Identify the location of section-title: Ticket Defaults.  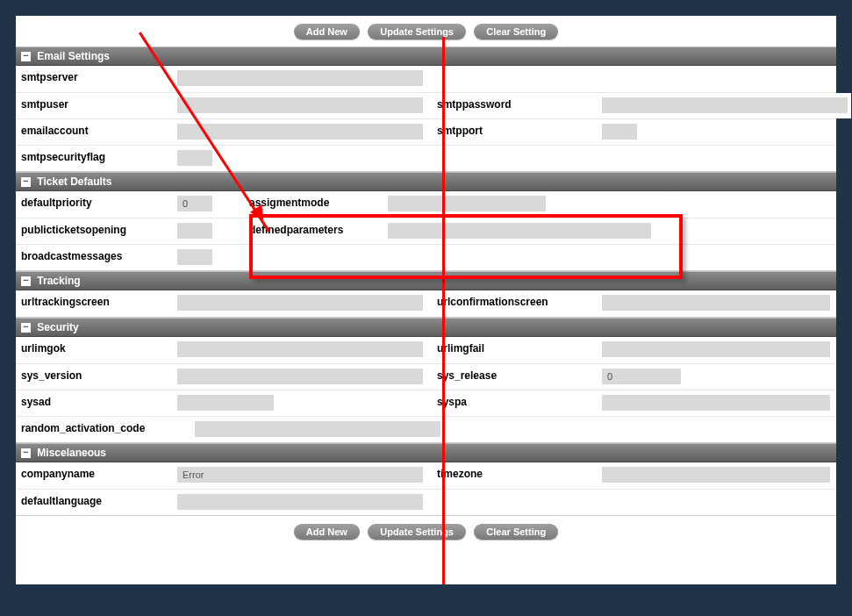
(74, 182).